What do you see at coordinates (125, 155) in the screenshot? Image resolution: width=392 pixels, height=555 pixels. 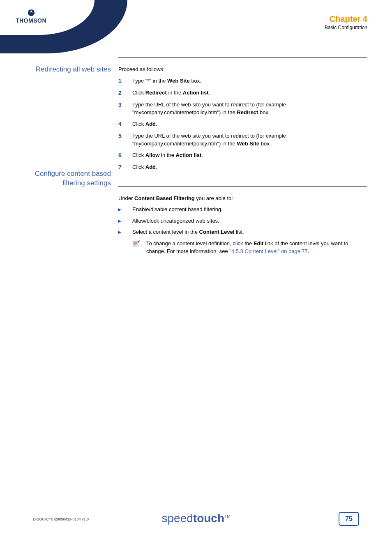 I see `step-marker: 6` at bounding box center [125, 155].